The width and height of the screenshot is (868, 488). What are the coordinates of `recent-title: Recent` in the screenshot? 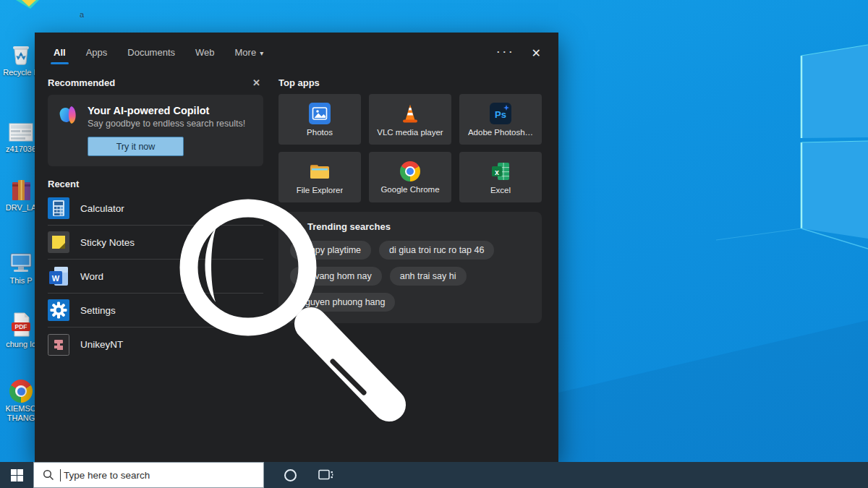 It's located at (156, 184).